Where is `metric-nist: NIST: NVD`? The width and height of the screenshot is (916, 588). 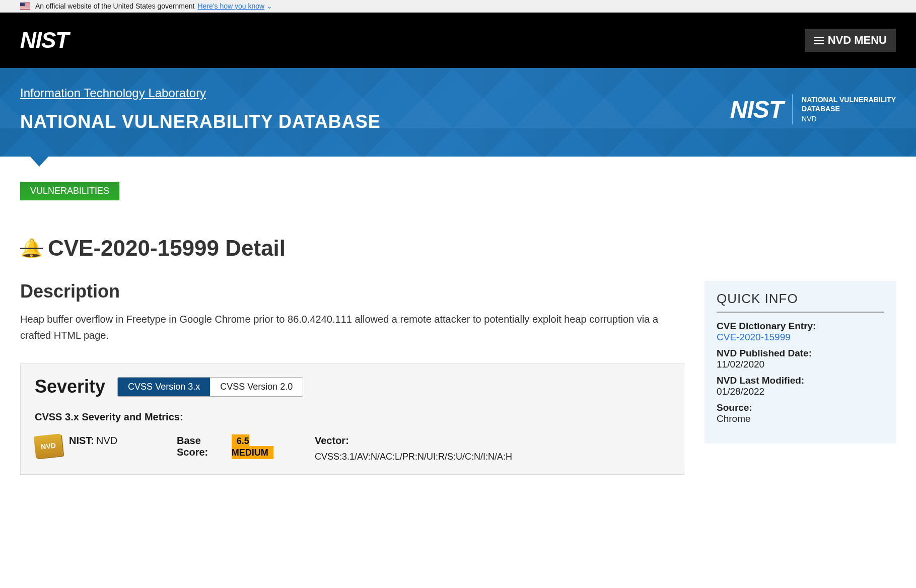 metric-nist: NIST: NVD is located at coordinates (109, 441).